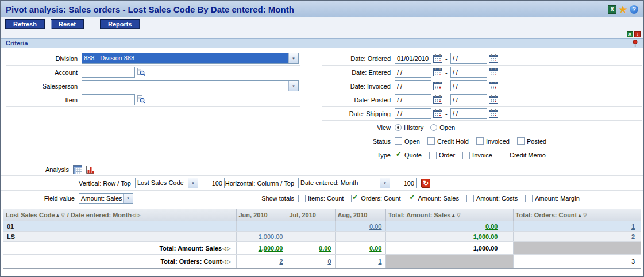 Image resolution: width=644 pixels, height=277 pixels. What do you see at coordinates (406, 183) in the screenshot?
I see `horizontal-top-input` at bounding box center [406, 183].